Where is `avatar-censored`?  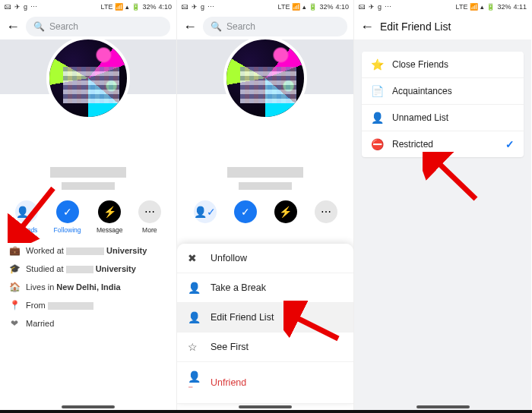
avatar-censored is located at coordinates (91, 85).